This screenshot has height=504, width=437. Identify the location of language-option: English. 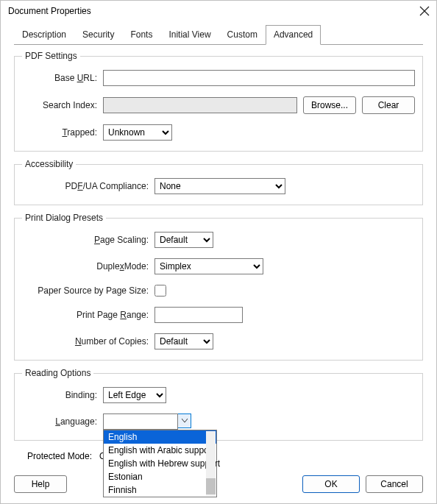
(160, 437).